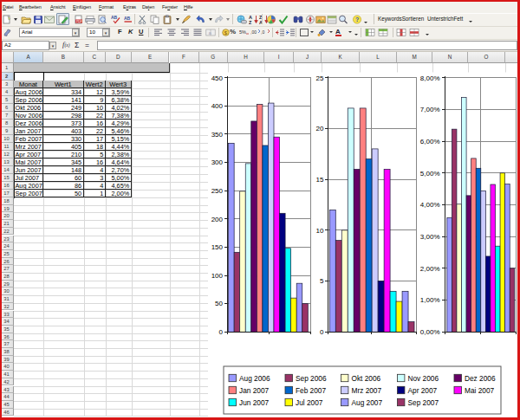  I want to click on svg-text: 0,00%, so click(430, 333).